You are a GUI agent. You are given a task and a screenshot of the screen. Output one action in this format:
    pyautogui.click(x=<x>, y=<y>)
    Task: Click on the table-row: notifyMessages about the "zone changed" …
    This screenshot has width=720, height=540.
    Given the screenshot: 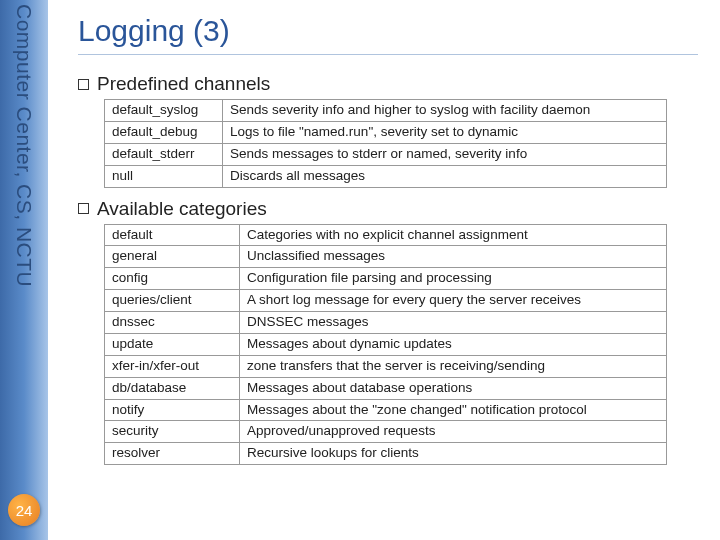 What is the action you would take?
    pyautogui.click(x=386, y=410)
    